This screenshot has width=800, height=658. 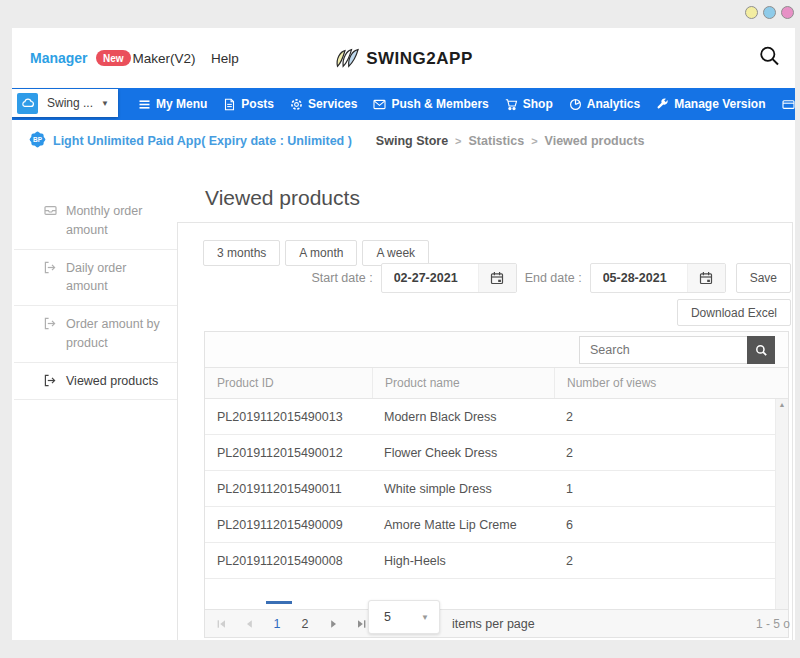 I want to click on top-header: Manager New Maker(V2) Help SWING2APP, so click(x=404, y=58).